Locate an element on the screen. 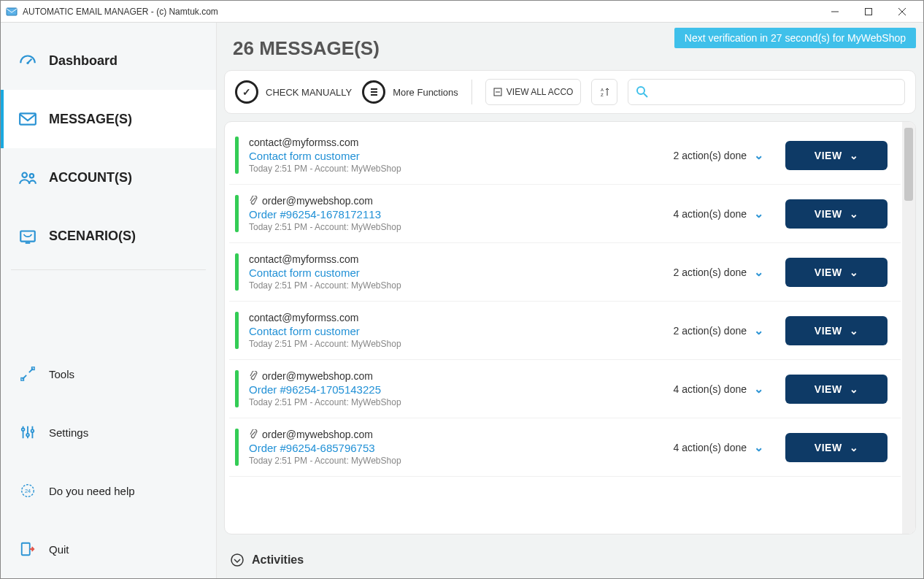 Image resolution: width=924 pixels, height=579 pixels. list-icon is located at coordinates (374, 92).